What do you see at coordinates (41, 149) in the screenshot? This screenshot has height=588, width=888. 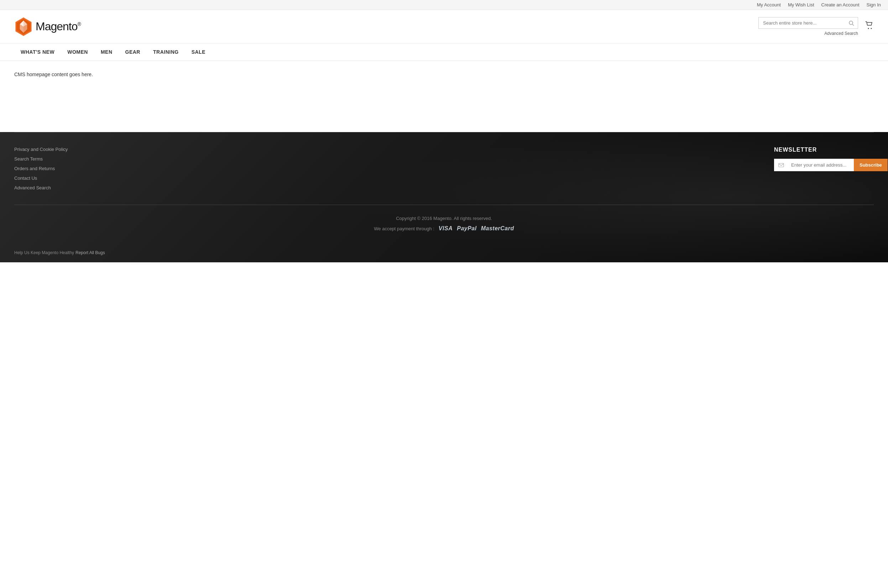 I see `footer-link-privacy: Privacy and Cookie Policy` at bounding box center [41, 149].